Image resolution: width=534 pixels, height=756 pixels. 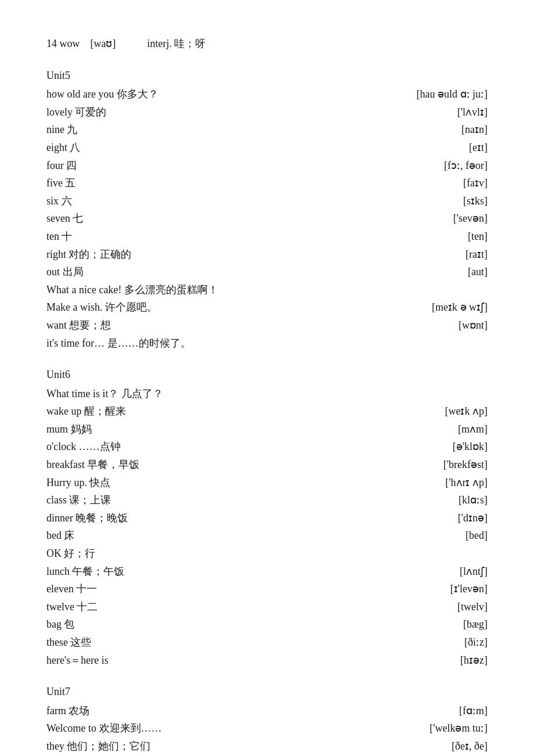 I want to click on unit7-word-0: farm 农场, so click(x=221, y=711).